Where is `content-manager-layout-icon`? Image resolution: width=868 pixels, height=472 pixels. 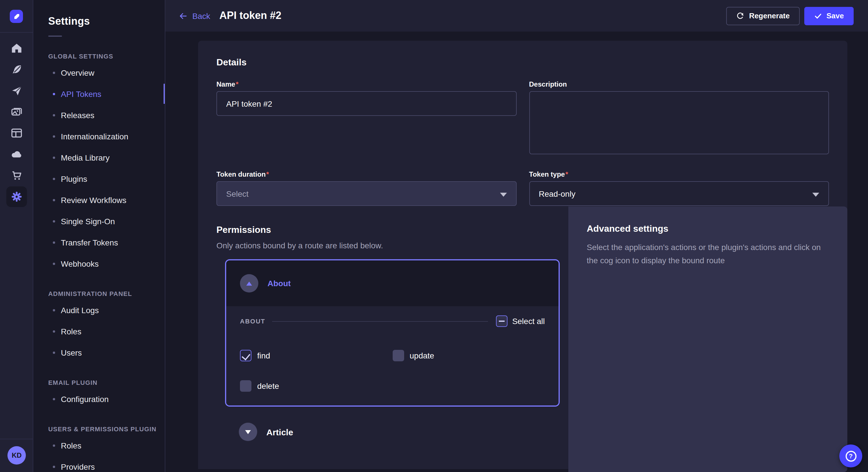
content-manager-layout-icon is located at coordinates (17, 133).